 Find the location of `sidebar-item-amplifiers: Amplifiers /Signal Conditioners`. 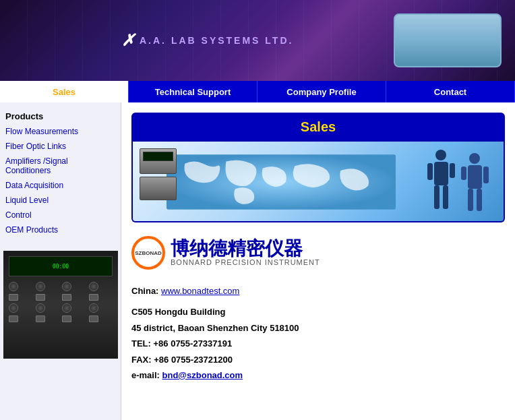

sidebar-item-amplifiers: Amplifiers /Signal Conditioners is located at coordinates (61, 166).